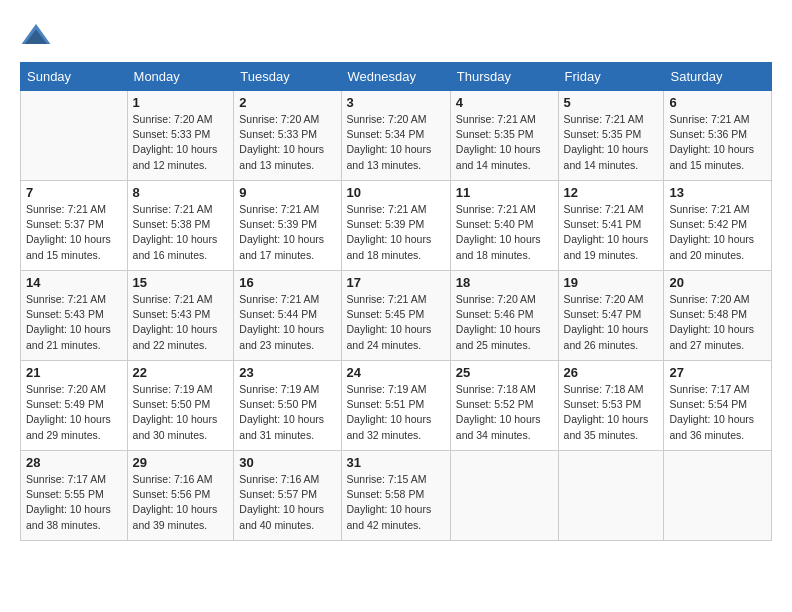 The height and width of the screenshot is (612, 792). Describe the element at coordinates (74, 226) in the screenshot. I see `calendar-cell: 7Sunrise: 7:21 AMSunset: 5:37 PMDaylight…` at that location.